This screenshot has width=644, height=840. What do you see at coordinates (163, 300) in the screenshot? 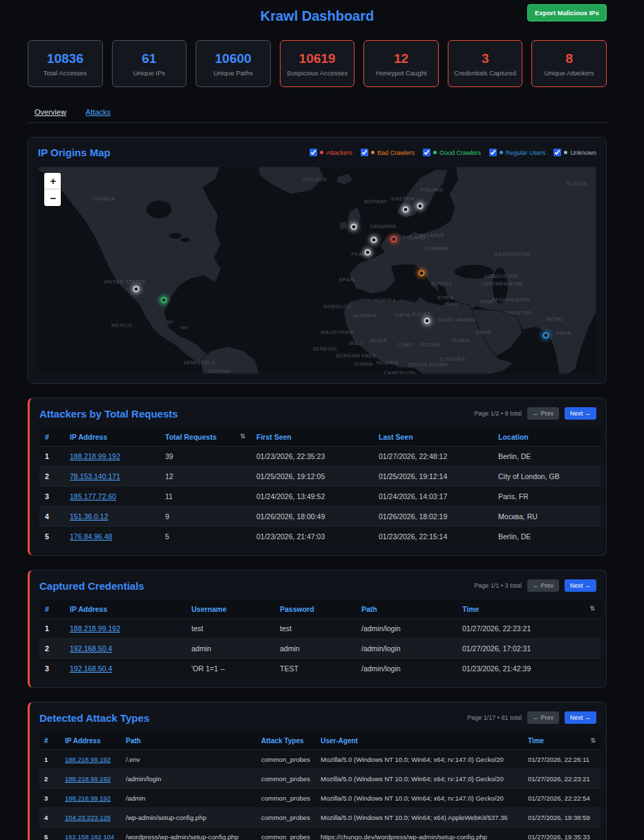
I see `map-marker-good_crawler` at bounding box center [163, 300].